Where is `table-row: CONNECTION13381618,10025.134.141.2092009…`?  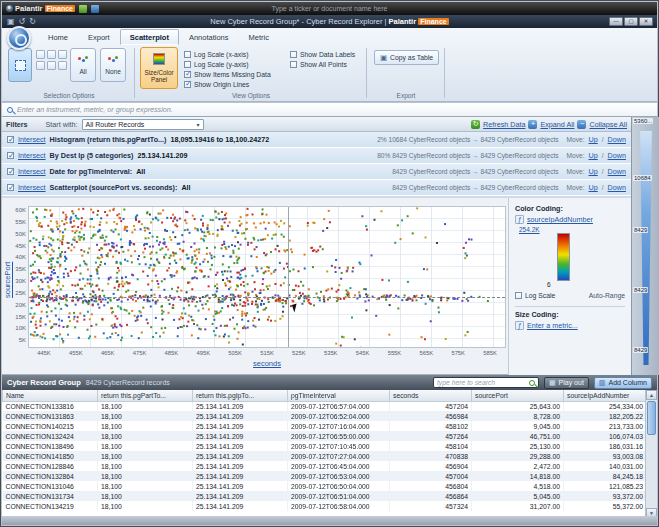
table-row: CONNECTION13381618,10025.134.141.2092009… is located at coordinates (325, 406).